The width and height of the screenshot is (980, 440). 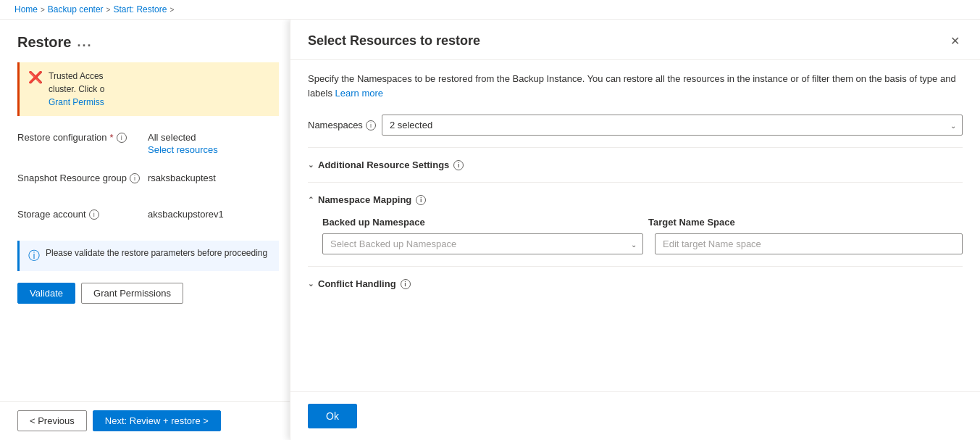 What do you see at coordinates (332, 416) in the screenshot?
I see `ok-button: Ok` at bounding box center [332, 416].